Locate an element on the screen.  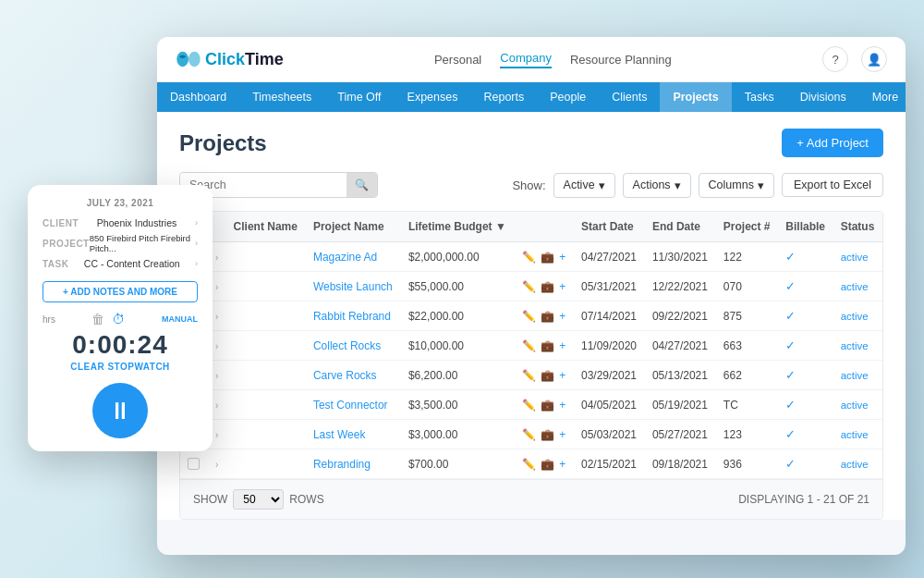
nav-company: Company is located at coordinates (526, 59).